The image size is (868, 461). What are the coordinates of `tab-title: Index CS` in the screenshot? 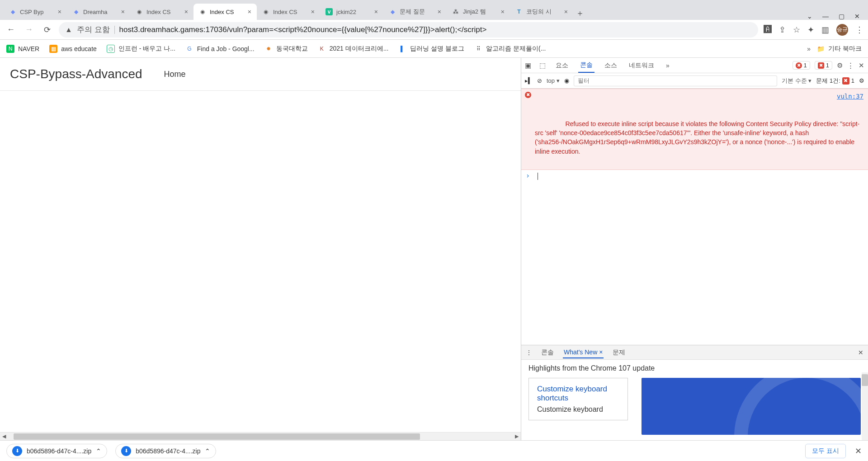 It's located at (164, 12).